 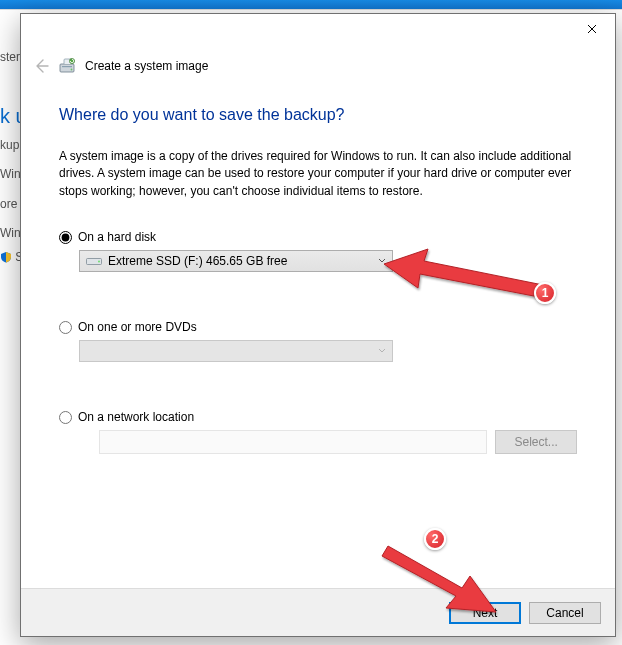 What do you see at coordinates (146, 66) in the screenshot?
I see `dialog-title: Create a system image` at bounding box center [146, 66].